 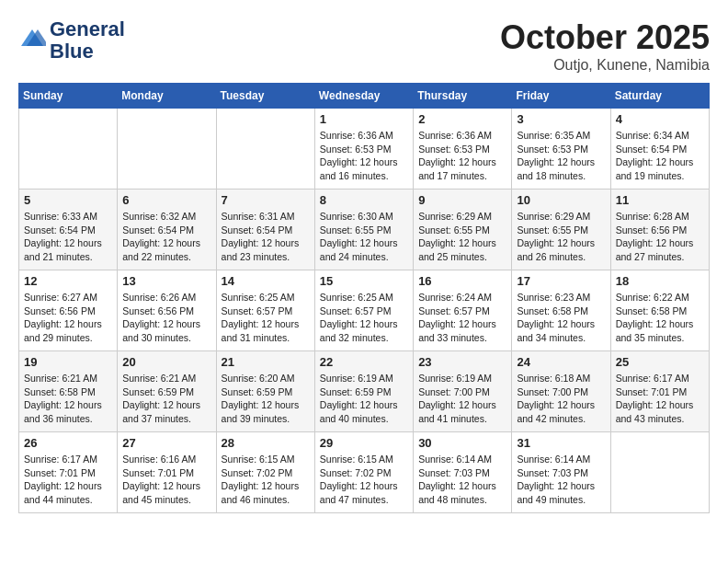 What do you see at coordinates (68, 392) in the screenshot?
I see `calendar-day: 19Sunrise: 6:21 AMSunset: 6:58 PMDayligh…` at bounding box center [68, 392].